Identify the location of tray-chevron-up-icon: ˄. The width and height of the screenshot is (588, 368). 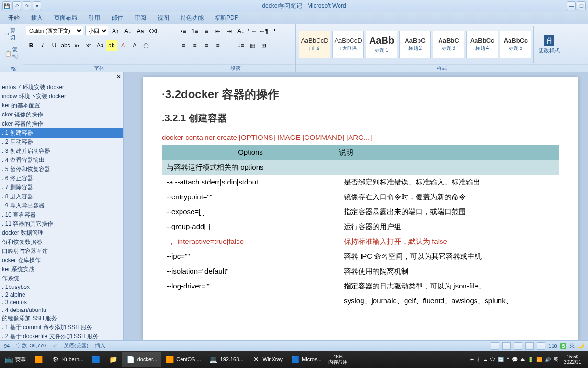
(508, 359).